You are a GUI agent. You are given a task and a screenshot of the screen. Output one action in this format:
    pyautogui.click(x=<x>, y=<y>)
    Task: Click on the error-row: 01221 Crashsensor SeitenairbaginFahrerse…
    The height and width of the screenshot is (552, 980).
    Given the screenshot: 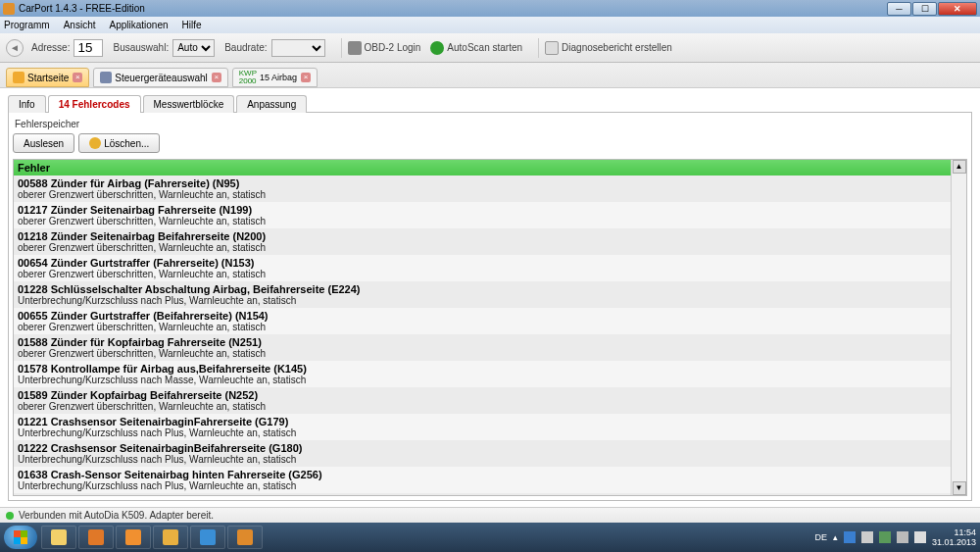 What is the action you would take?
    pyautogui.click(x=482, y=427)
    